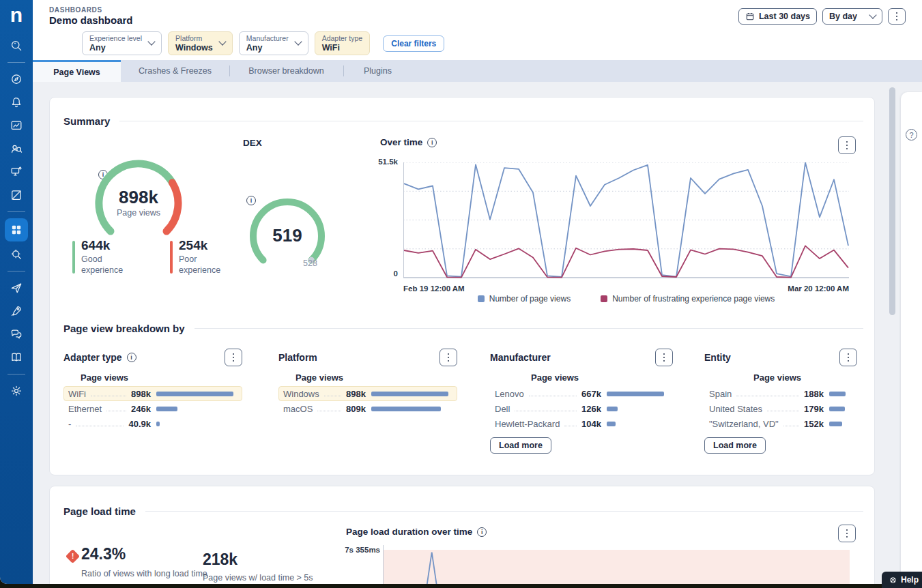  Describe the element at coordinates (16, 334) in the screenshot. I see `sidebar-item-engage-chat` at that location.